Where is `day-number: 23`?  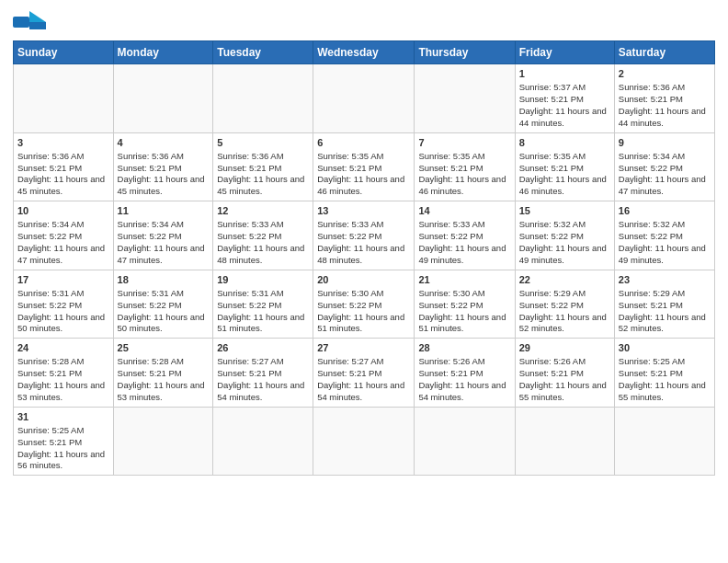
day-number: 23 is located at coordinates (665, 280).